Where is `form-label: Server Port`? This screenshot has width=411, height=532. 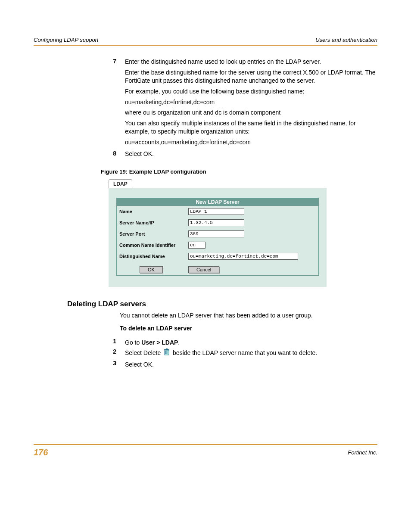 form-label: Server Port is located at coordinates (152, 234).